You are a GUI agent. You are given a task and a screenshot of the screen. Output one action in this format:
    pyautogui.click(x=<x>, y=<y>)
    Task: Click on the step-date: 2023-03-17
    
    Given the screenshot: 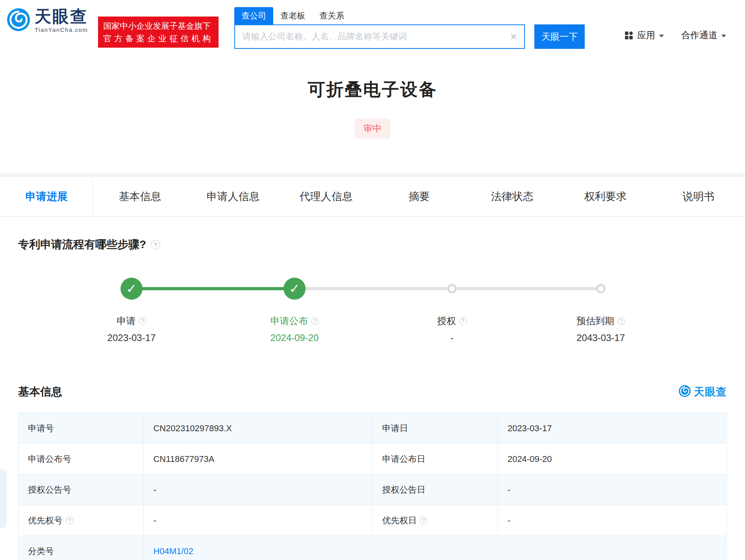 What is the action you would take?
    pyautogui.click(x=132, y=338)
    